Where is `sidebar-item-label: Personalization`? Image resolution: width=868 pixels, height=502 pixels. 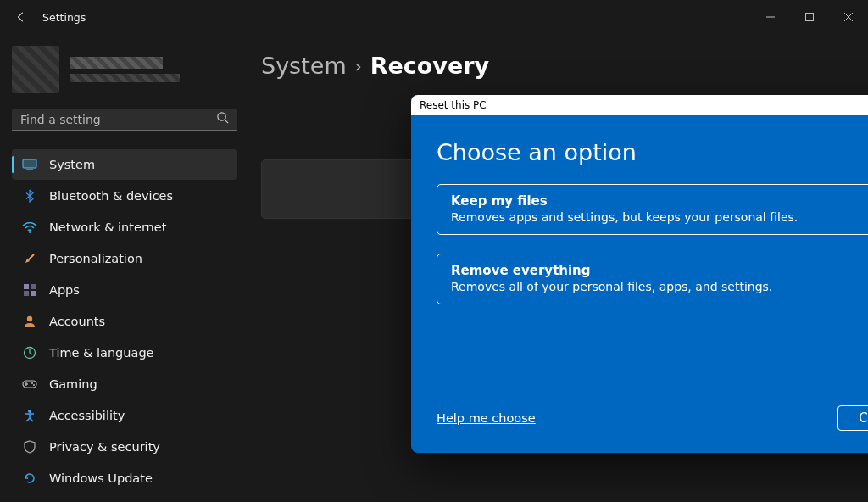
sidebar-item-label: Personalization is located at coordinates (96, 259).